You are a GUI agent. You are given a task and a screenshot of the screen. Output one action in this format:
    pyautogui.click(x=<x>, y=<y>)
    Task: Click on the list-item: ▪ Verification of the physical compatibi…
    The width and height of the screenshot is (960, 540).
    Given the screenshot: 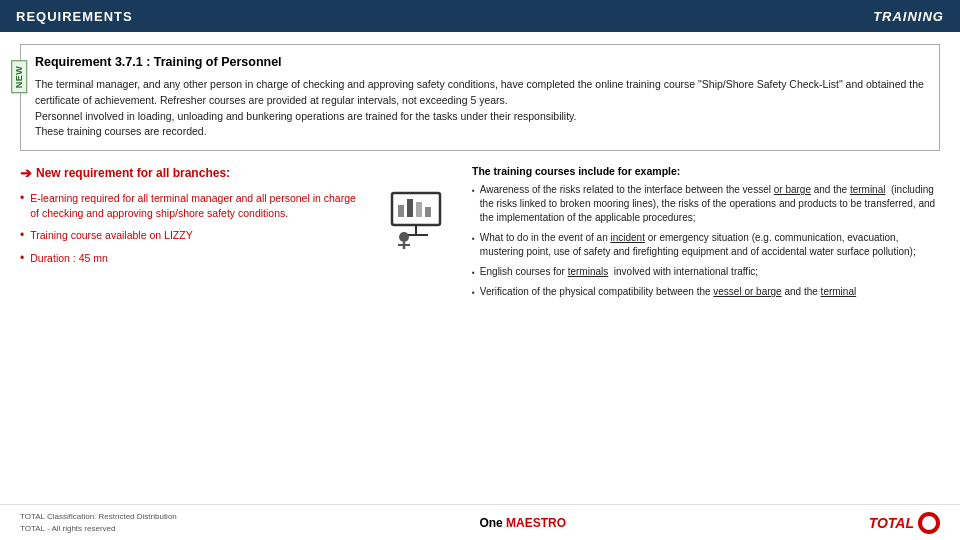 What is the action you would take?
    pyautogui.click(x=706, y=292)
    